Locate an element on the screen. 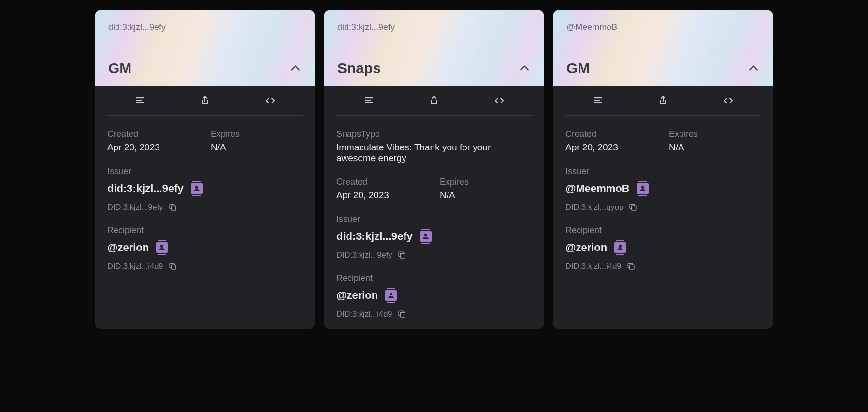  did-row: DID:3:kjzl...9efy is located at coordinates (205, 207).